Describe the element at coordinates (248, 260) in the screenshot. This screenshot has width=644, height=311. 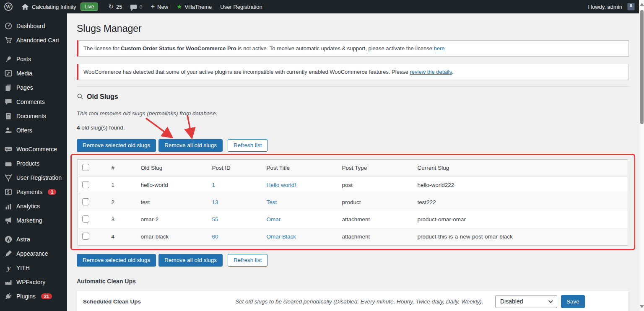
I see `refresh-list-button-bottom: Refresh list` at that location.